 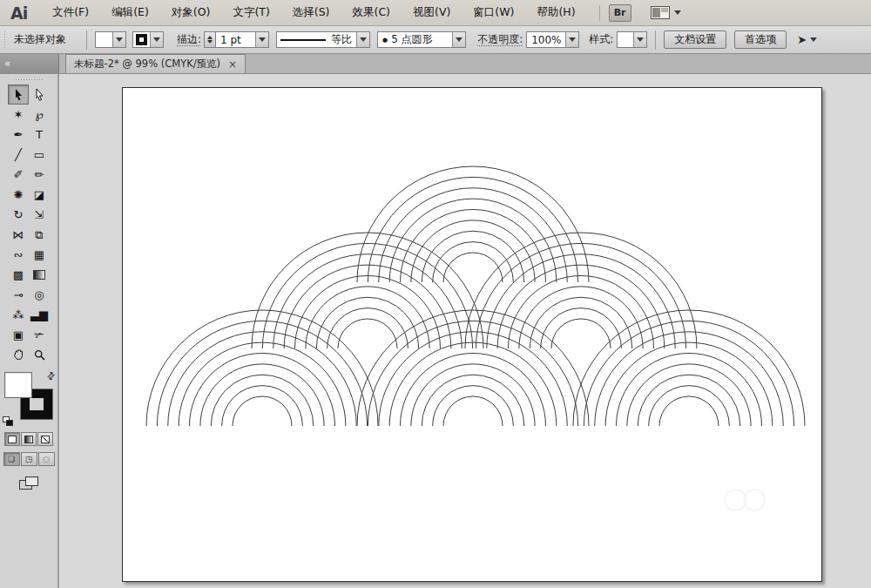 What do you see at coordinates (39, 155) in the screenshot?
I see `tool-rectangle: ▭` at bounding box center [39, 155].